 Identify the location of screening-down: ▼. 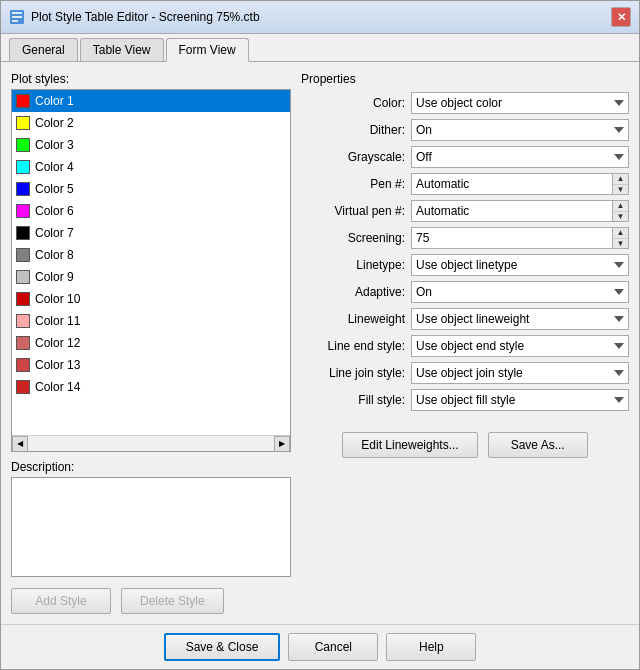
(620, 244).